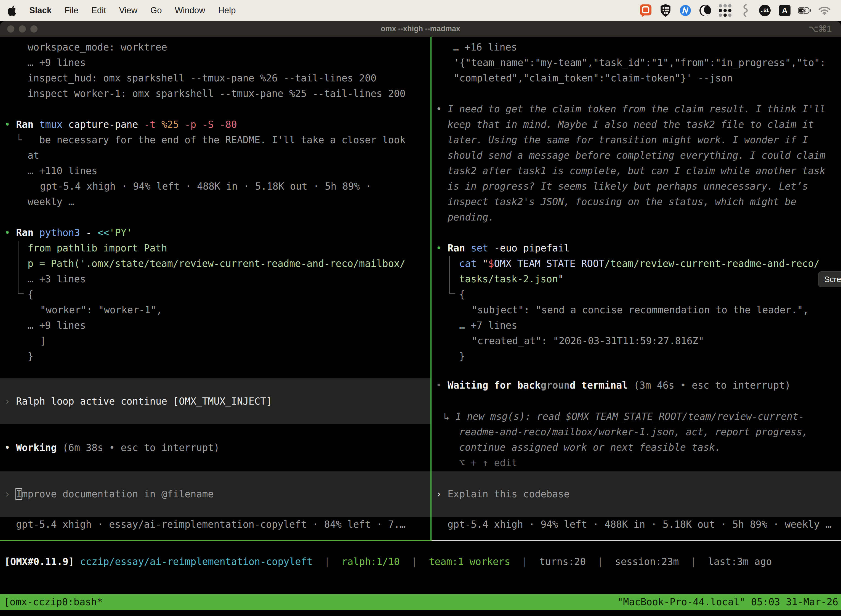  I want to click on menu-bar-left: Slack File Edit View Go Window Help, so click(125, 10).